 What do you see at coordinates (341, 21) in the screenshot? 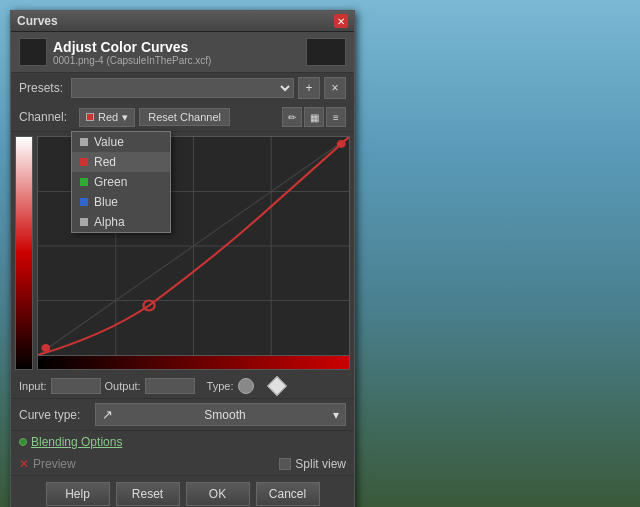
I see `close-button: ✕` at bounding box center [341, 21].